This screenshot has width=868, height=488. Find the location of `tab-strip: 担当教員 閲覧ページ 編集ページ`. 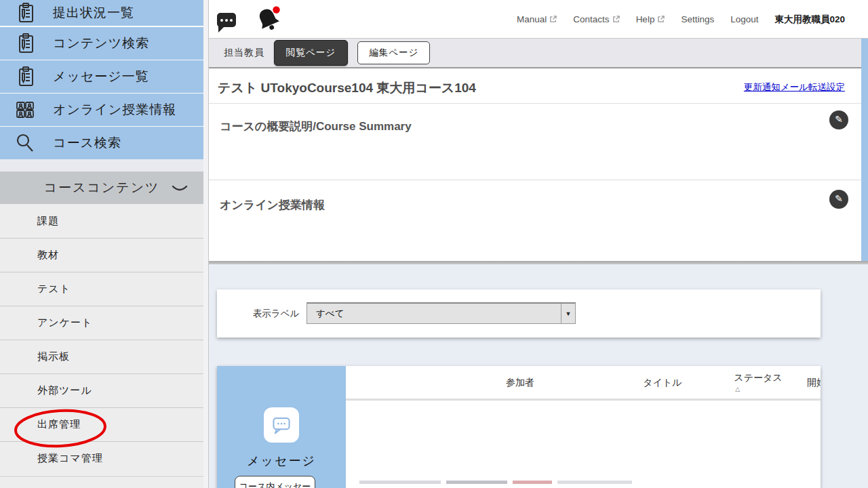

tab-strip: 担当教員 閲覧ページ 編集ページ is located at coordinates (535, 54).